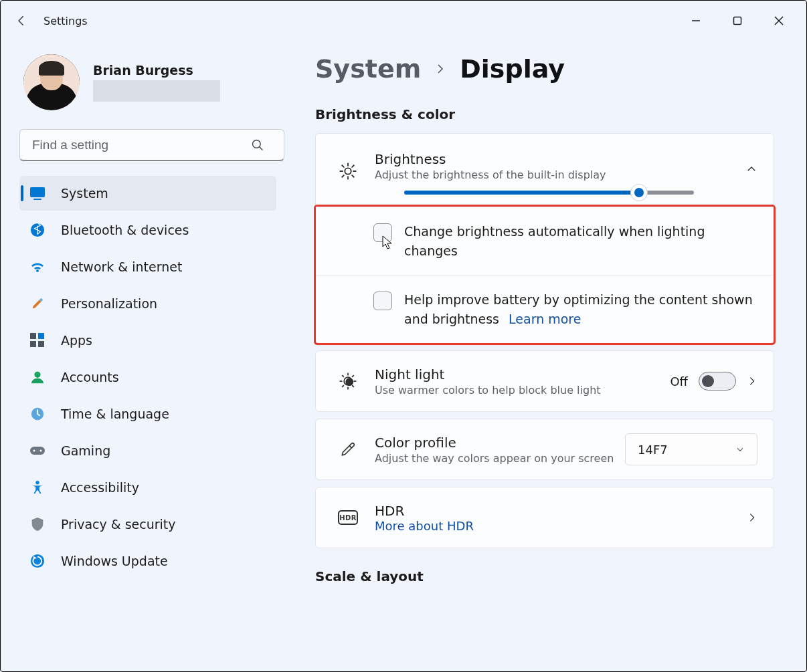 This screenshot has width=807, height=672. I want to click on brightness-slider, so click(549, 193).